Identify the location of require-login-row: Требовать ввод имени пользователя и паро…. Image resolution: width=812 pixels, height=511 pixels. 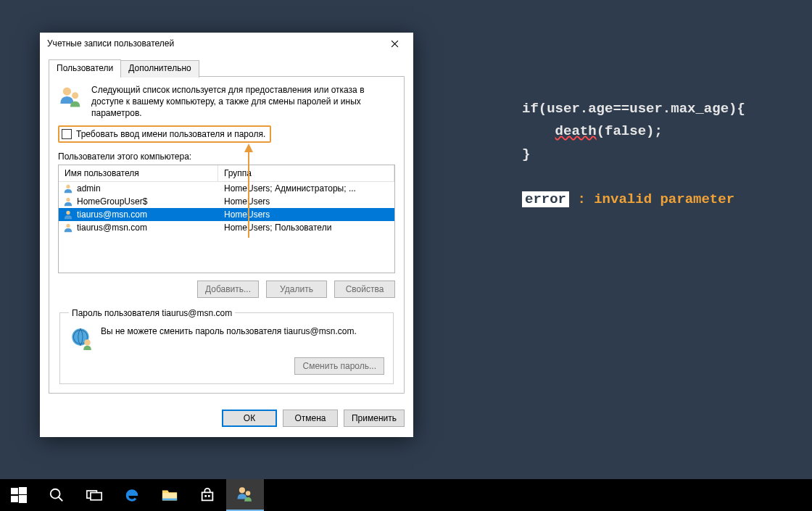
(165, 134).